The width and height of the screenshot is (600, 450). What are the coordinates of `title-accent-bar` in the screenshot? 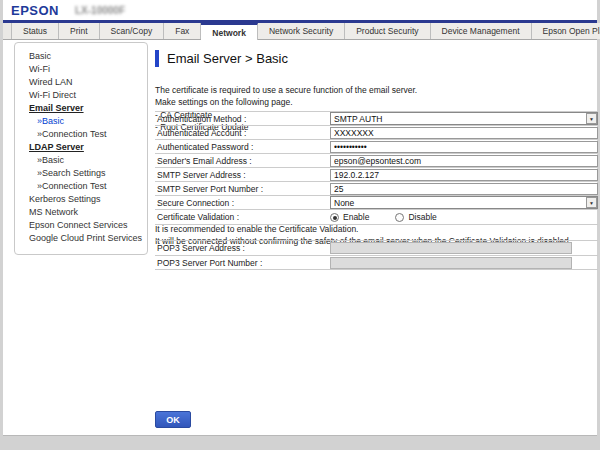 It's located at (157, 58).